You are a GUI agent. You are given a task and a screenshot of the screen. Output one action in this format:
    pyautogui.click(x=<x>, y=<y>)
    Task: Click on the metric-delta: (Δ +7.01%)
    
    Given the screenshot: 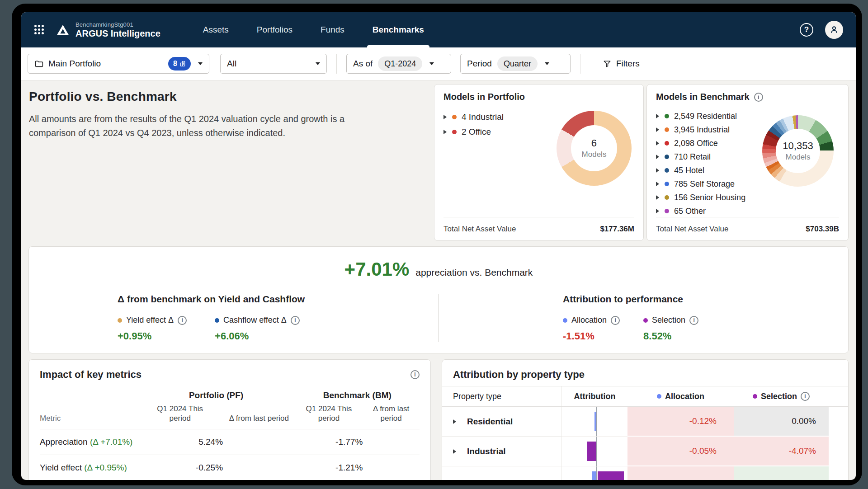 What is the action you would take?
    pyautogui.click(x=111, y=442)
    